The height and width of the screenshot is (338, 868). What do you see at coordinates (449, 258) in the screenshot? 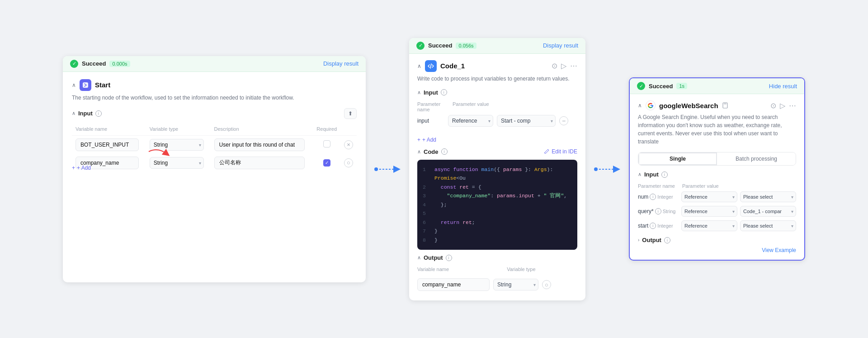
I see `code-output-info-icon: i` at bounding box center [449, 258].